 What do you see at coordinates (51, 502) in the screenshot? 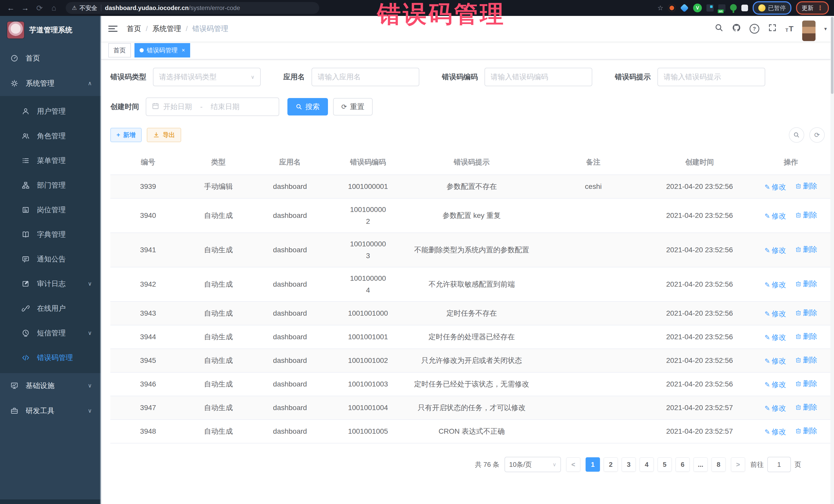
I see `sidebar-collapse-bar` at bounding box center [51, 502].